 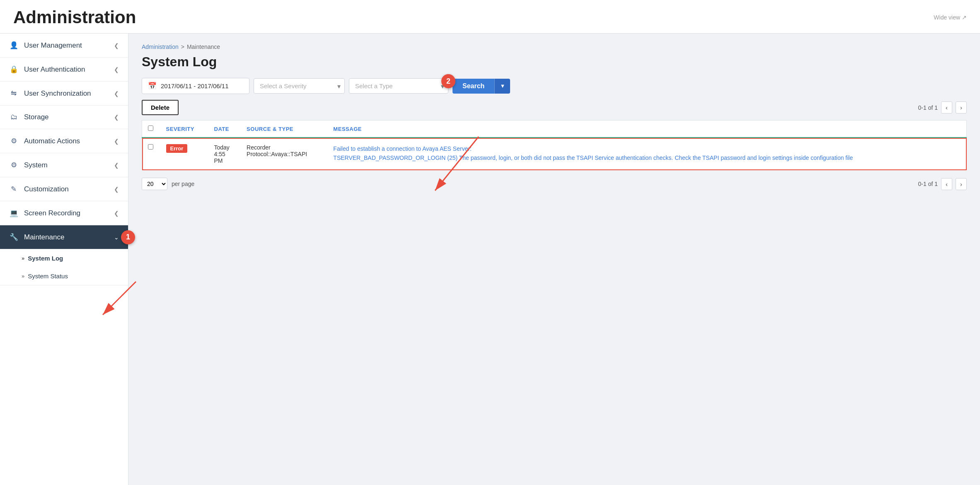 I want to click on sidebar-label-screen-recording: Screen Recording, so click(x=52, y=213).